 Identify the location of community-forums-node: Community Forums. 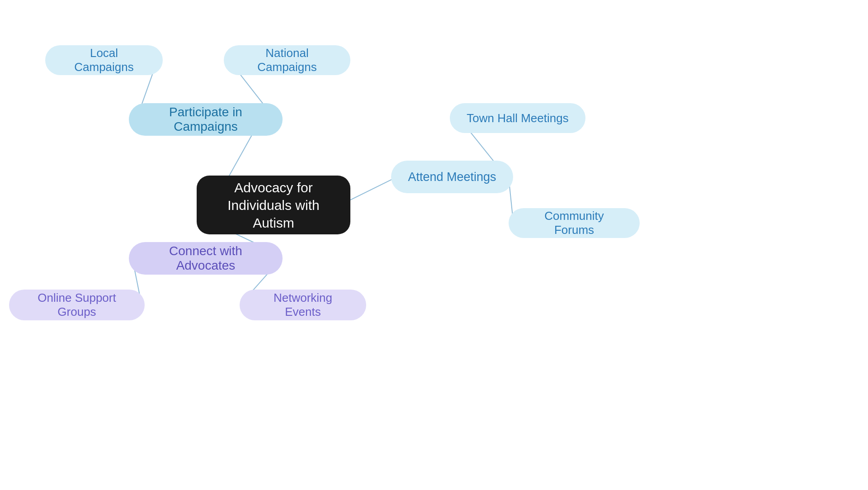
(574, 223).